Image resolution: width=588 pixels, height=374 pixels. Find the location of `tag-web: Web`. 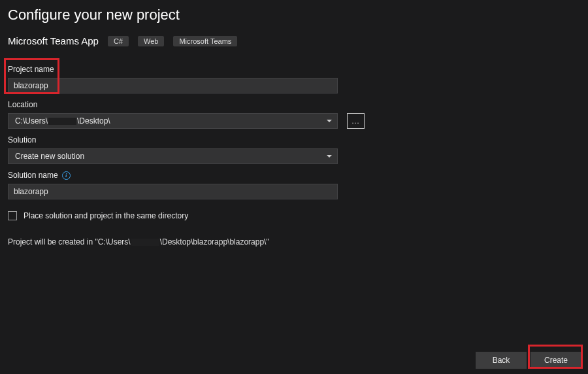

tag-web: Web is located at coordinates (151, 41).